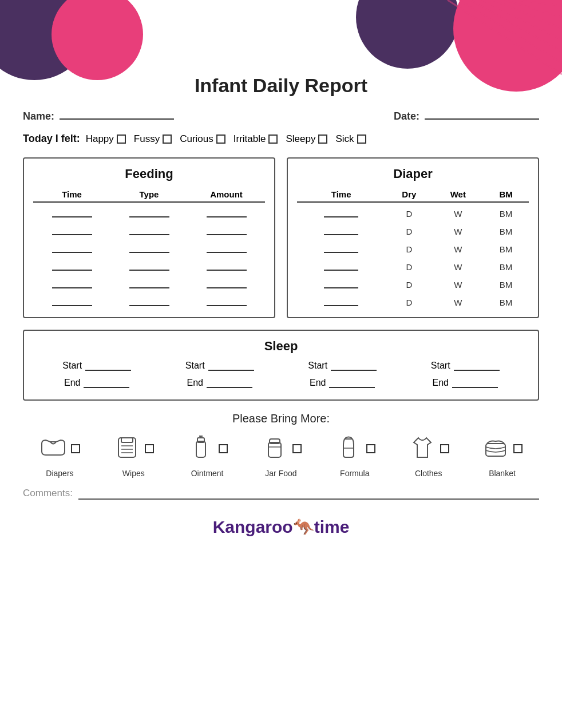 Image resolution: width=562 pixels, height=728 pixels. I want to click on feeling-irritable-text: Irritable, so click(250, 139).